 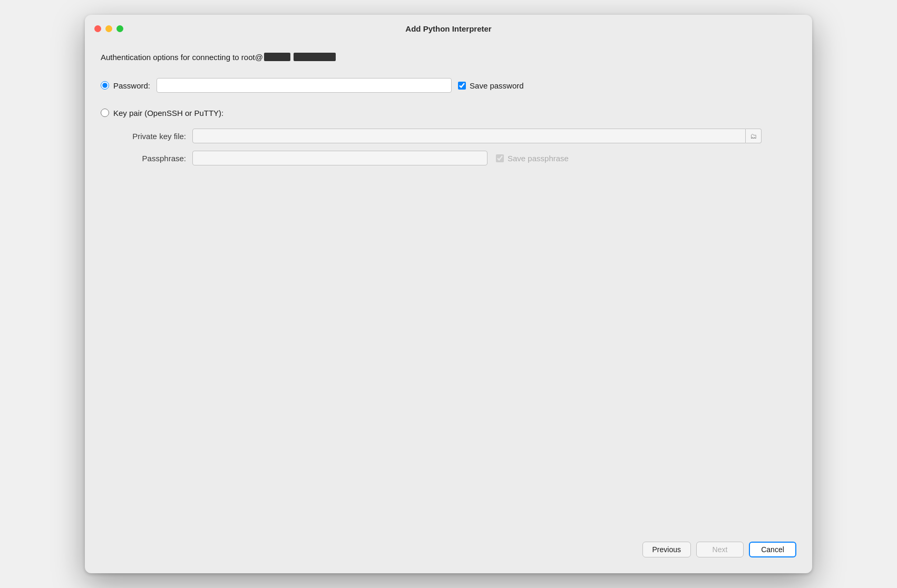 I want to click on save-password-label: Save password, so click(x=491, y=85).